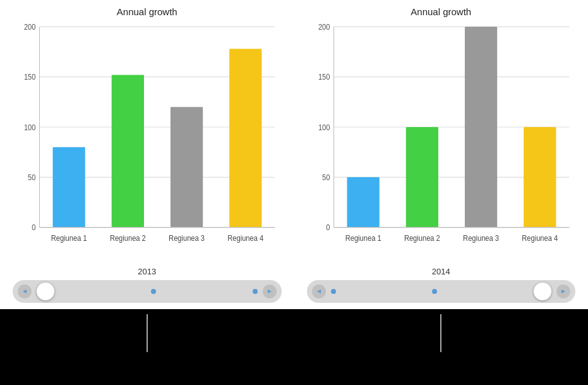 The width and height of the screenshot is (588, 385). I want to click on scrubber2-track, so click(441, 291).